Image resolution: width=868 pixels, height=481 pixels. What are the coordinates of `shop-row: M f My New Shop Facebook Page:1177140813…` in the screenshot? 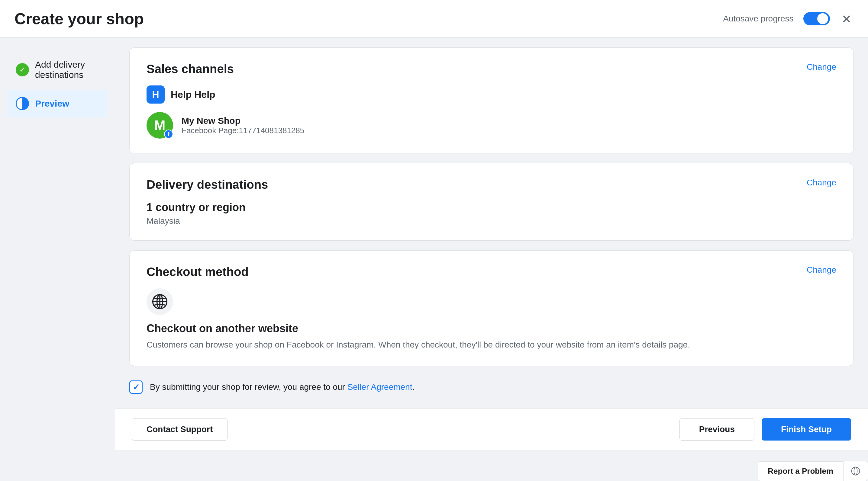 It's located at (491, 125).